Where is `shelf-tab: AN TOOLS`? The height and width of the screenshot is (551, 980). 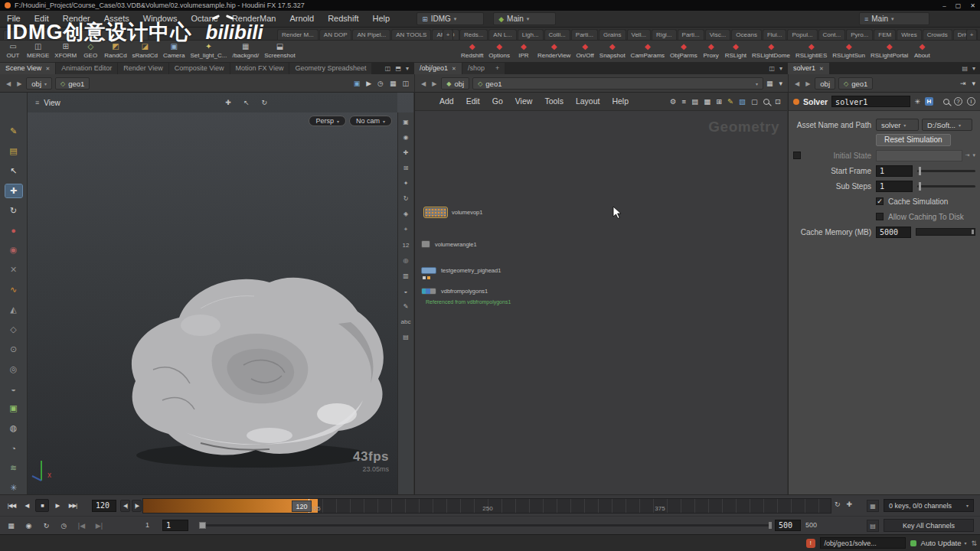
shelf-tab: AN TOOLS is located at coordinates (411, 34).